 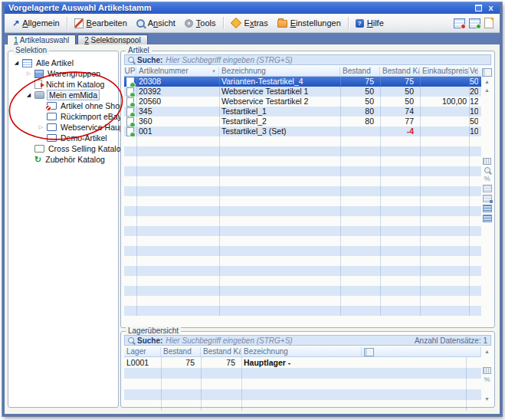 What do you see at coordinates (303, 112) in the screenshot?
I see `table-row: 345Testartikel_18074100` at bounding box center [303, 112].